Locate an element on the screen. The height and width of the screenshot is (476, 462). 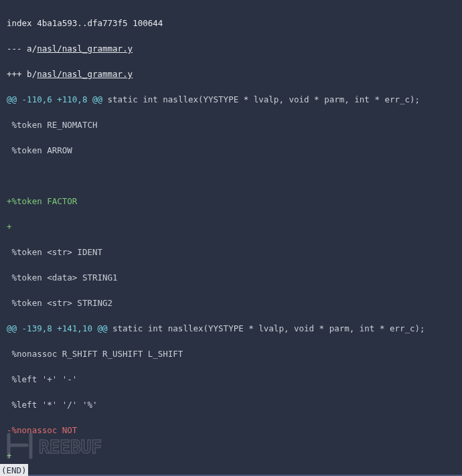
diff-removed-line: -%nonassoc NOT is located at coordinates (234, 430).